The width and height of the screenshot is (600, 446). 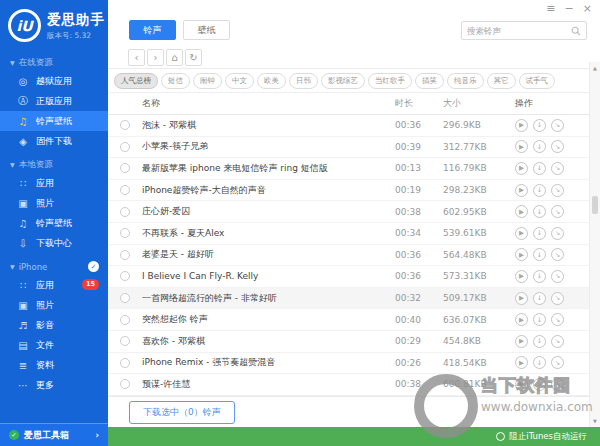 I want to click on sidebar-item-2-3: ▤文件, so click(x=54, y=345).